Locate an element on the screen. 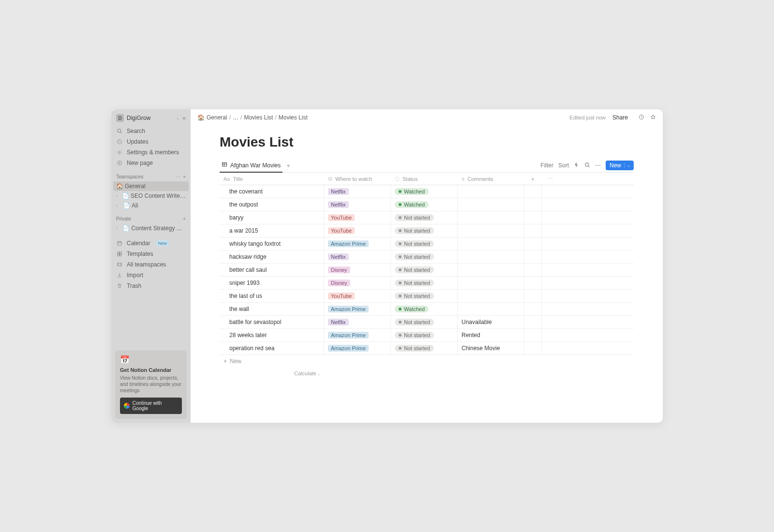 This screenshot has width=774, height=532. table-row: whisky tango foxtrotAmazon PrimeNot star… is located at coordinates (427, 244).